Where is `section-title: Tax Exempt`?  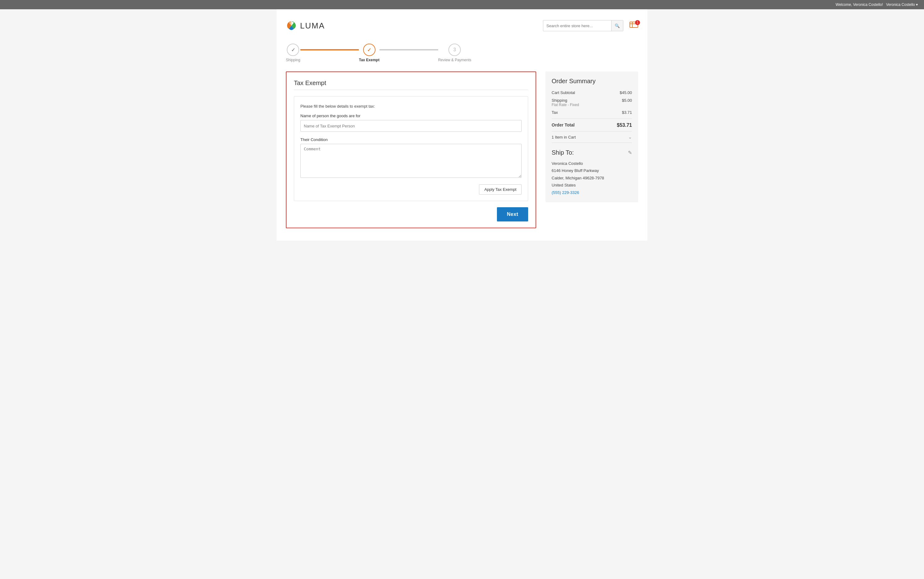
section-title: Tax Exempt is located at coordinates (411, 85).